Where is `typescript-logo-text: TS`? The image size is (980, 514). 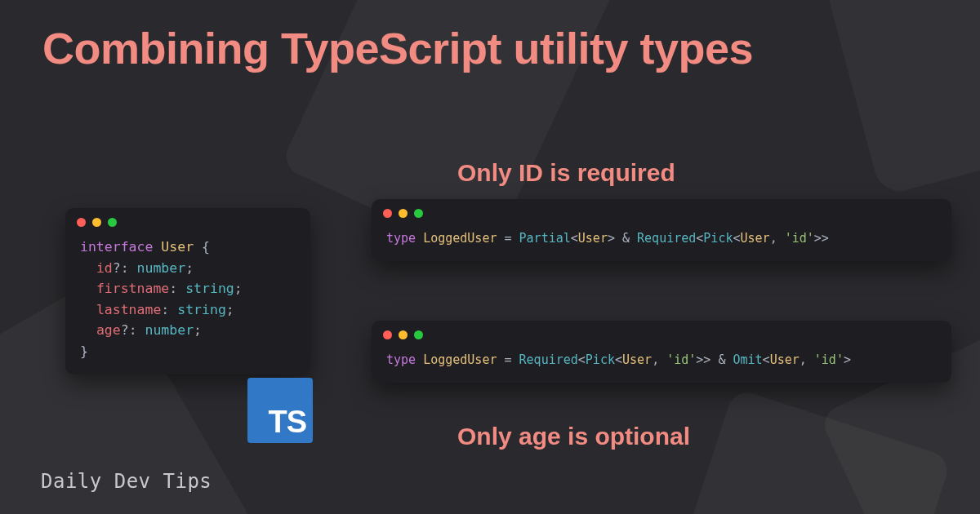
typescript-logo-text: TS is located at coordinates (287, 423).